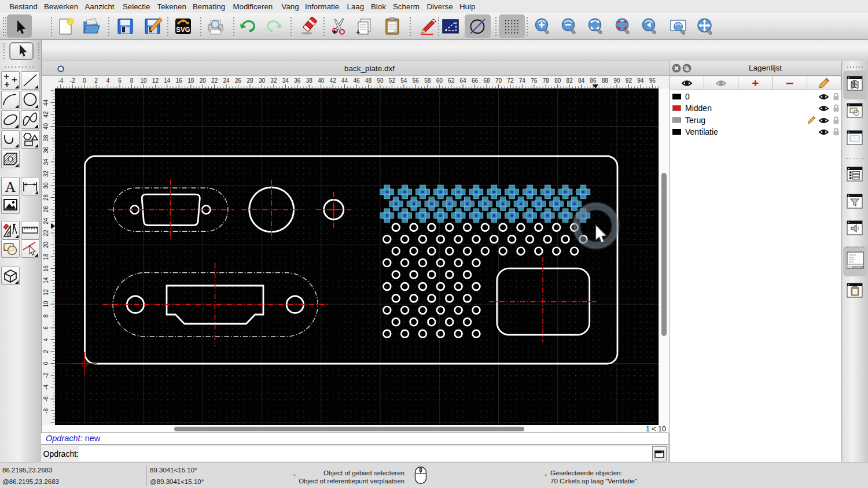 This screenshot has width=868, height=488. I want to click on svg-text: 80, so click(558, 81).